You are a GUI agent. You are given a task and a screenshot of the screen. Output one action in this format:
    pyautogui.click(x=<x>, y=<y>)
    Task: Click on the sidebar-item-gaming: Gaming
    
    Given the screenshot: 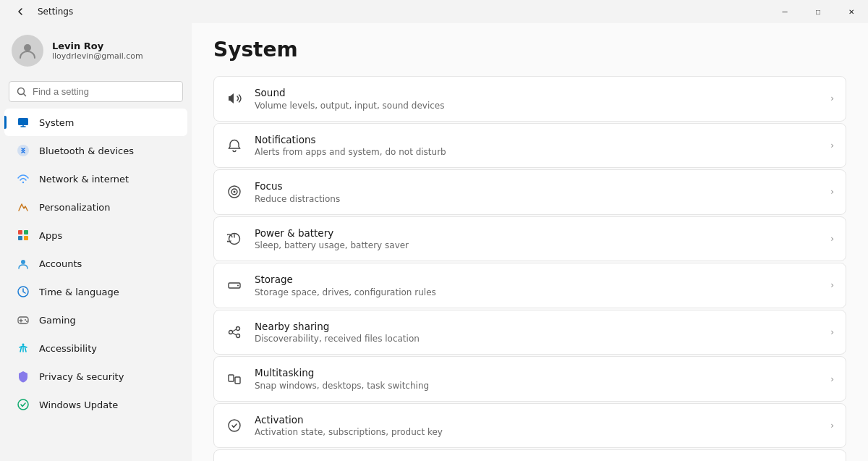 What is the action you would take?
    pyautogui.click(x=95, y=320)
    